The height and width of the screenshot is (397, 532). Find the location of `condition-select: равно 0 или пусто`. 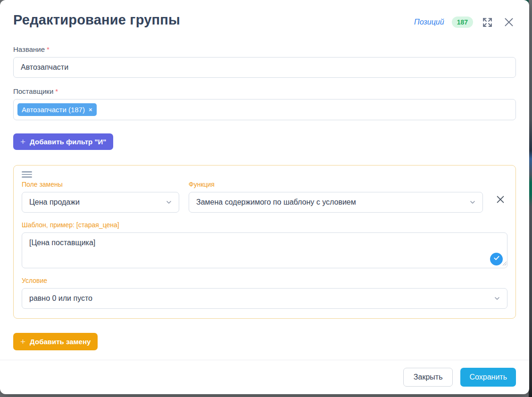

condition-select: равно 0 или пусто is located at coordinates (265, 298).